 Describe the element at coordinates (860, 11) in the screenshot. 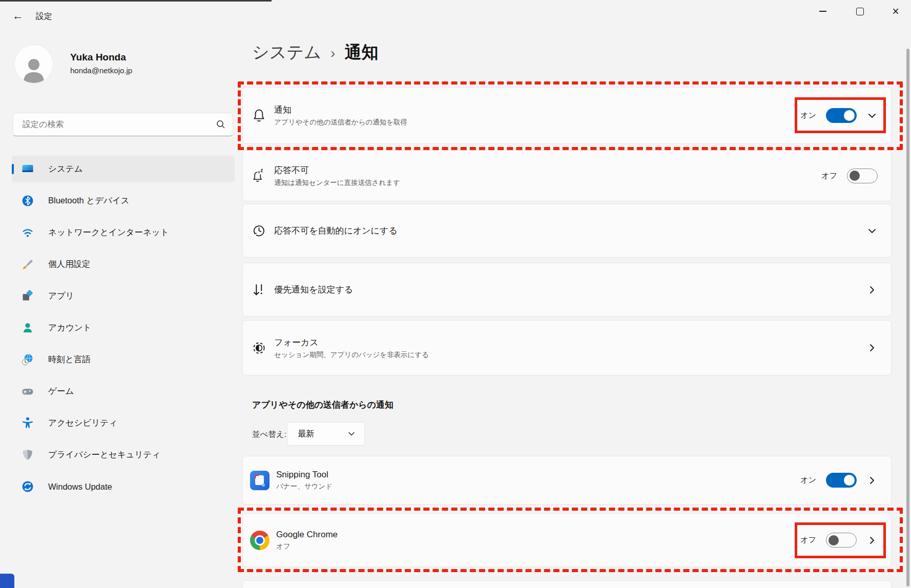

I see `maximize-button` at that location.